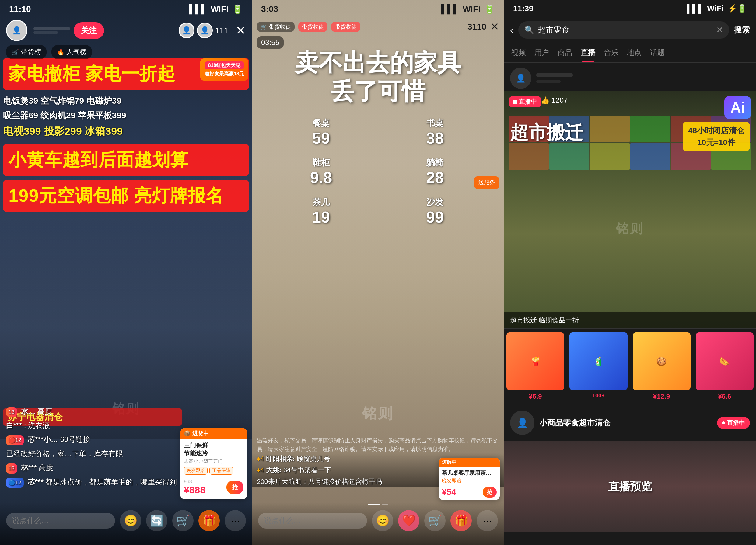  I want to click on p2-warning-content: 温暖好友，私下交易，请谨慎识别防止人身财产损失，购买商品请点击下方购物车按钮，请…, so click(378, 445).